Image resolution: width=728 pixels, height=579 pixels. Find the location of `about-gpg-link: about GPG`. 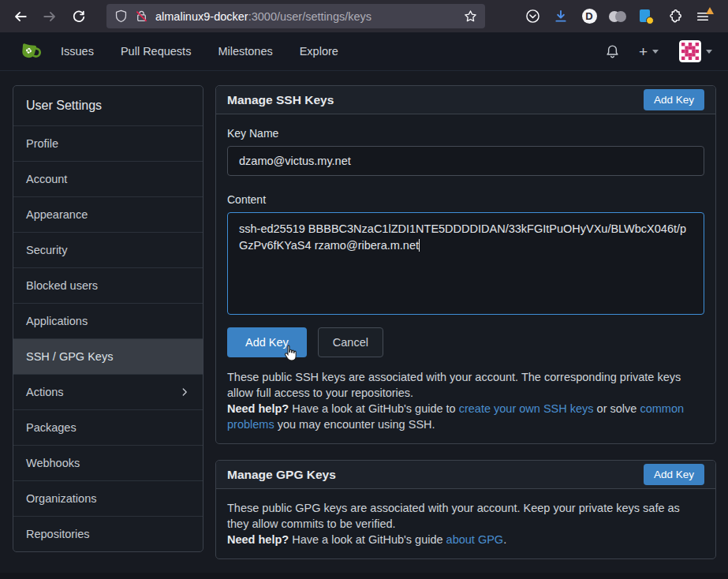

about-gpg-link: about GPG is located at coordinates (475, 540).